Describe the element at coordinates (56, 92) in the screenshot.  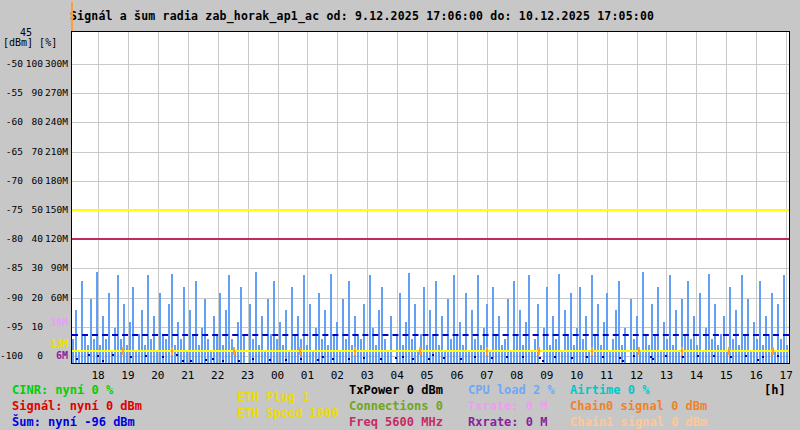
I see `y-axis-value: 270M` at that location.